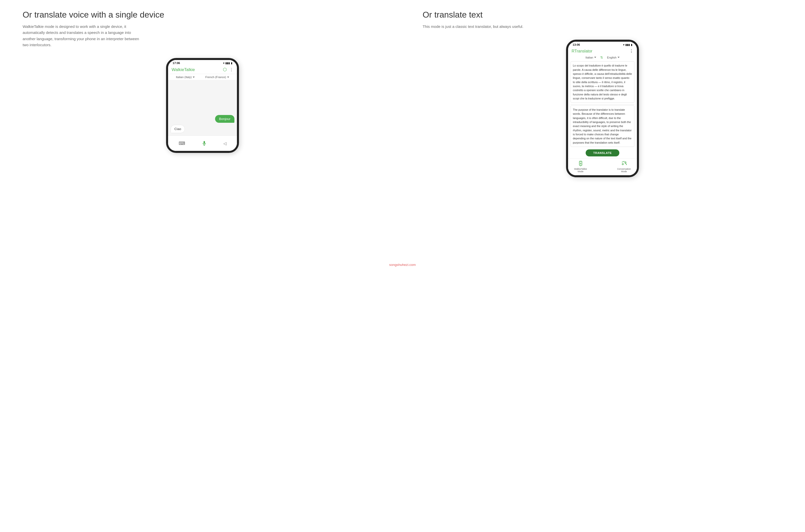  What do you see at coordinates (166, 81) in the screenshot?
I see `vol-up-btn` at bounding box center [166, 81].